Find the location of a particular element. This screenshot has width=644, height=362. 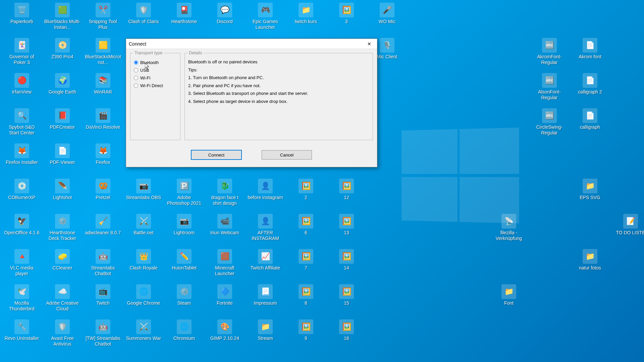

desktop-icon: 🖼️13 is located at coordinates (346, 225).